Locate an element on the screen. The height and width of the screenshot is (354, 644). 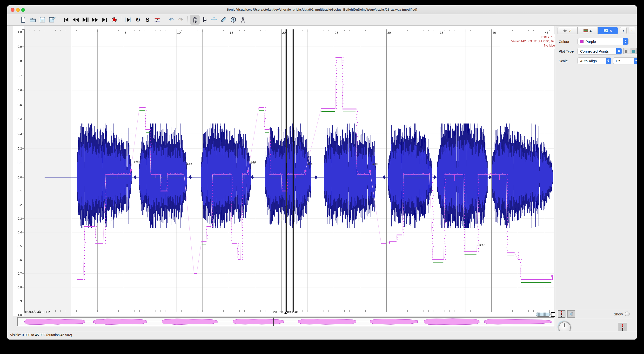
open-folder-icon is located at coordinates (33, 20).